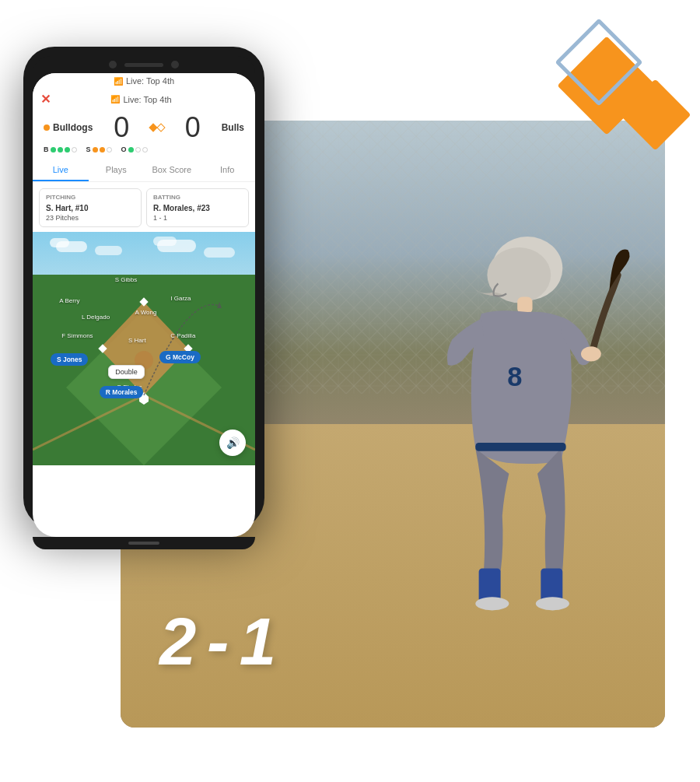 This screenshot has height=782, width=700. Describe the element at coordinates (144, 543) in the screenshot. I see `phone-home-button` at that location.